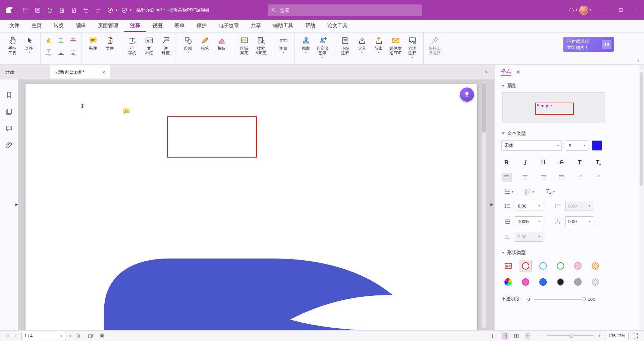 This screenshot has width=644, height=341. What do you see at coordinates (506, 163) in the screenshot?
I see `text-style-button-0: B` at bounding box center [506, 163].